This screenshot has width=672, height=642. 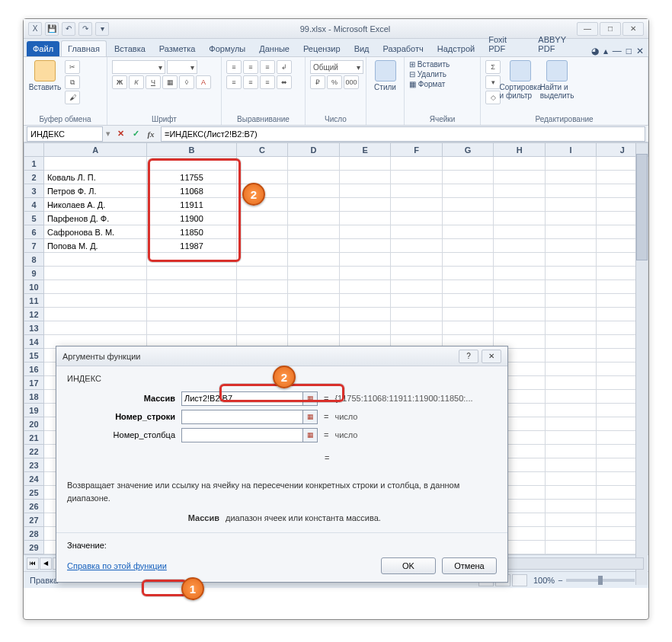 What do you see at coordinates (469, 356) in the screenshot?
I see `dialog-help-button: ?` at bounding box center [469, 356].